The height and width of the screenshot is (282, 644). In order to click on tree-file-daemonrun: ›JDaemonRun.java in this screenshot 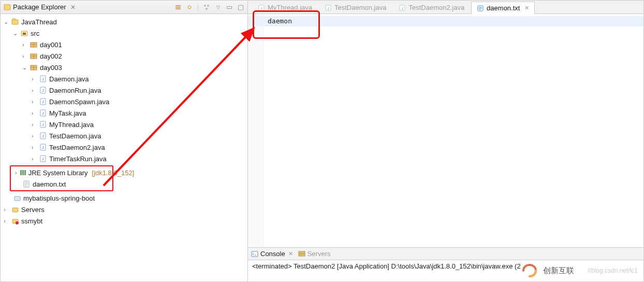, I will do `click(124, 90)`.